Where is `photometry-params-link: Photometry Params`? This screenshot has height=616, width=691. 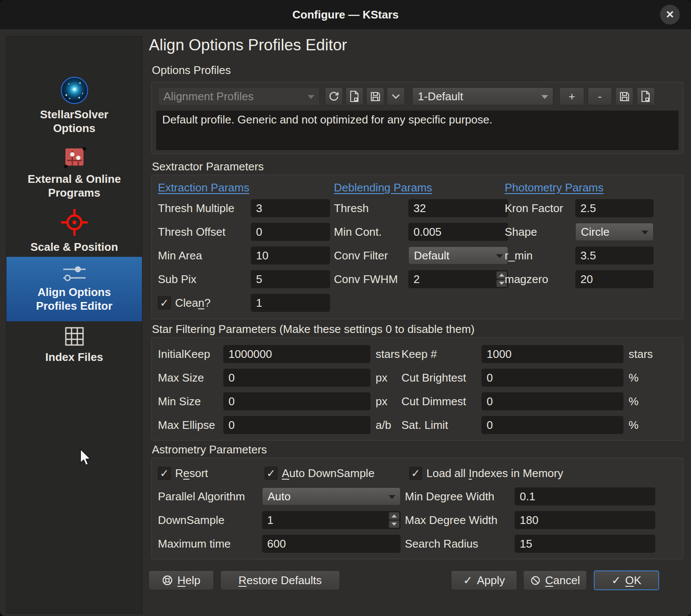
photometry-params-link: Photometry Params is located at coordinates (554, 188).